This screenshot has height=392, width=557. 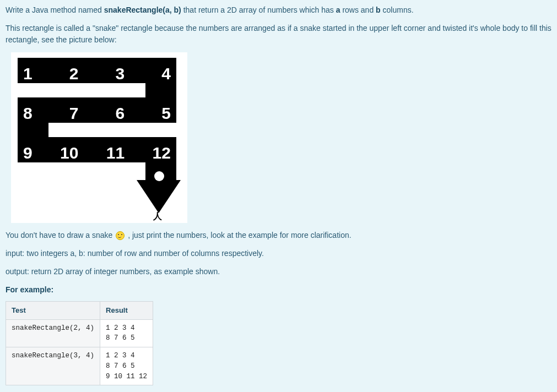 What do you see at coordinates (99, 138) in the screenshot?
I see `snake-illustration: 1 2 3 4 8 7 6 5 9 10 11 12 人` at bounding box center [99, 138].